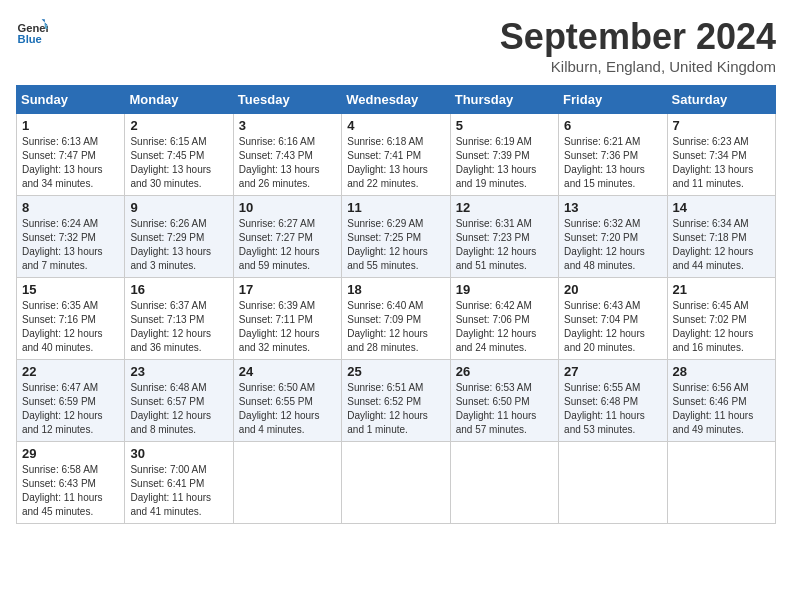 The image size is (792, 612). Describe the element at coordinates (721, 100) in the screenshot. I see `weekday-header-saturday: Saturday` at that location.